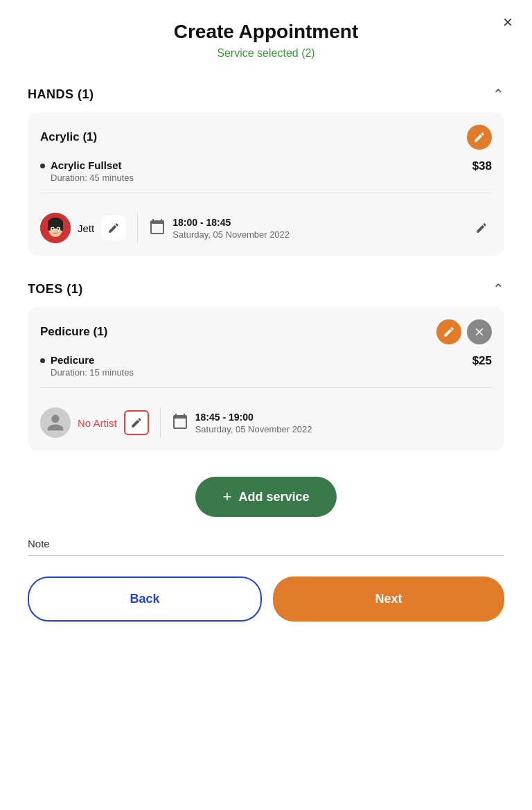  I want to click on back-button: Back, so click(145, 599).